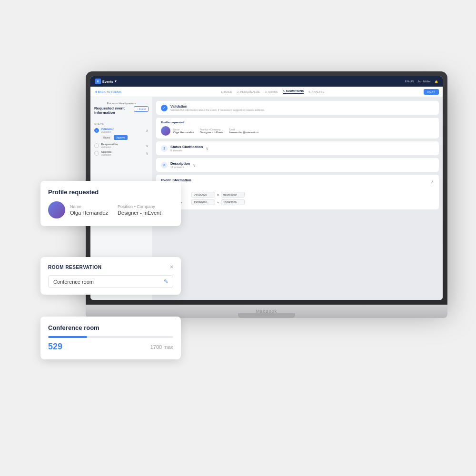  Describe the element at coordinates (110, 347) in the screenshot. I see `stats-row: 529 1700 max` at that location.